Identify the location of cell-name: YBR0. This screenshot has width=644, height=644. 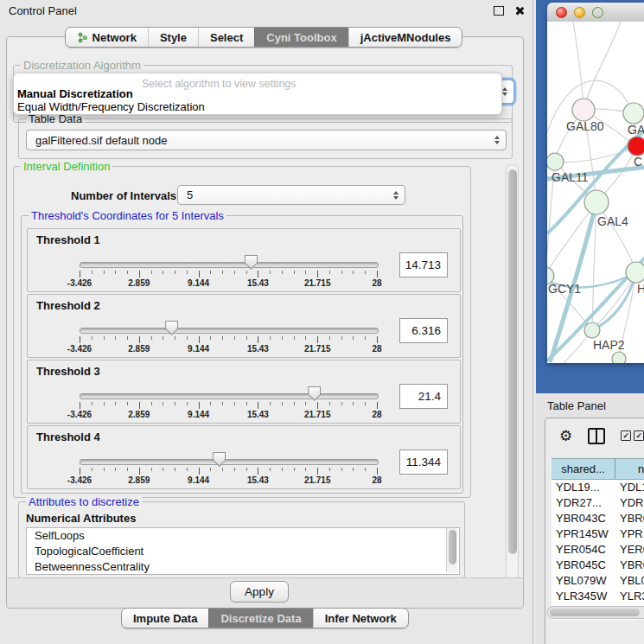
(629, 565).